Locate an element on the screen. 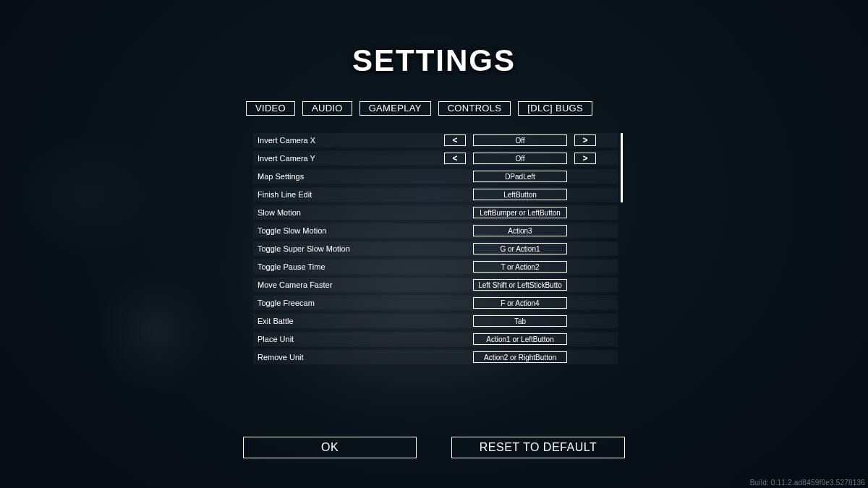  row-toggle-pause-time: Toggle Pause Time T or Action2 is located at coordinates (435, 267).